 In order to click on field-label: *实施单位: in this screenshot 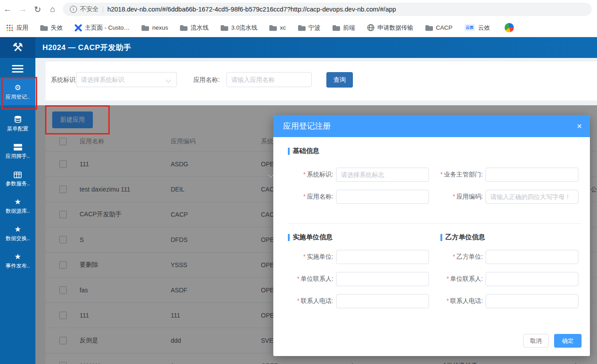, I will do `click(306, 257)`.